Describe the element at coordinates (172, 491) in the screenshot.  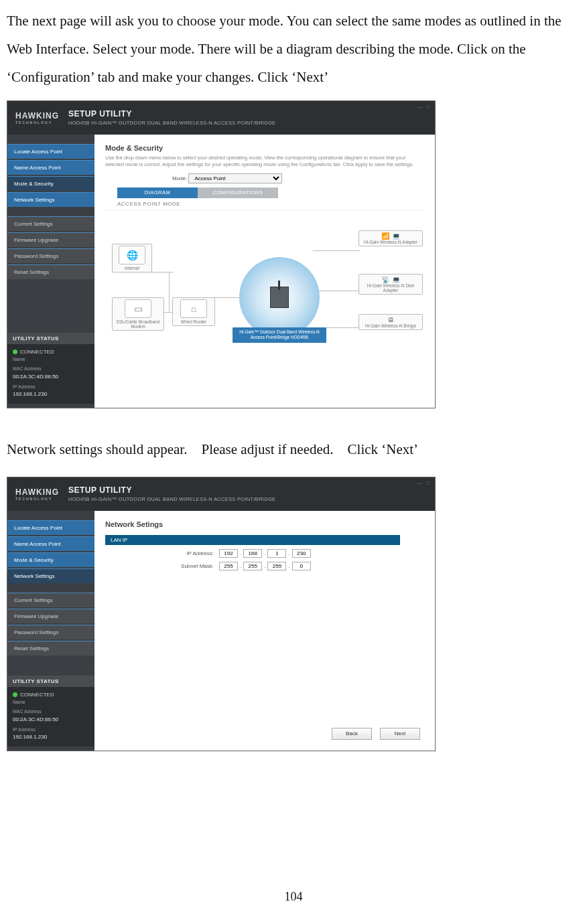
I see `app-title: SETUP UTILITY` at that location.